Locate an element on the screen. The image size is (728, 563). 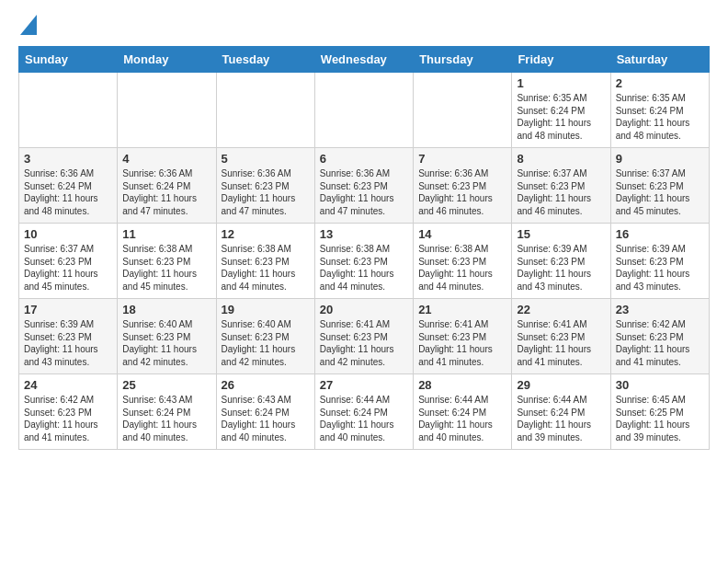
weekday-header-friday: Friday is located at coordinates (561, 60).